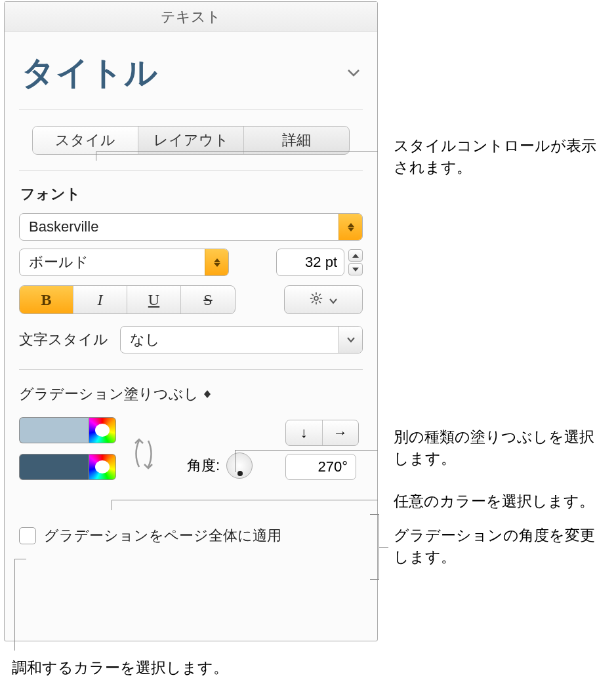 This screenshot has height=684, width=616. What do you see at coordinates (191, 17) in the screenshot?
I see `panel-title: テキスト` at bounding box center [191, 17].